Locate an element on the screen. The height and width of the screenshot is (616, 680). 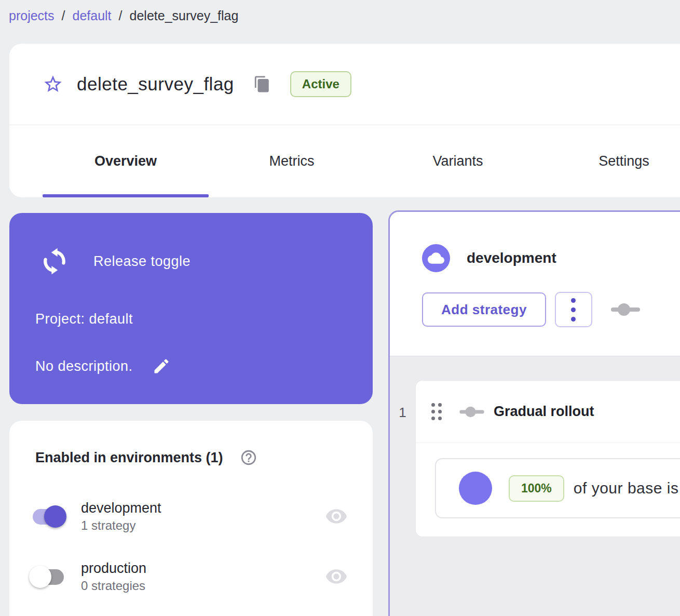
strategy-title: Gradual rollout is located at coordinates (544, 411).